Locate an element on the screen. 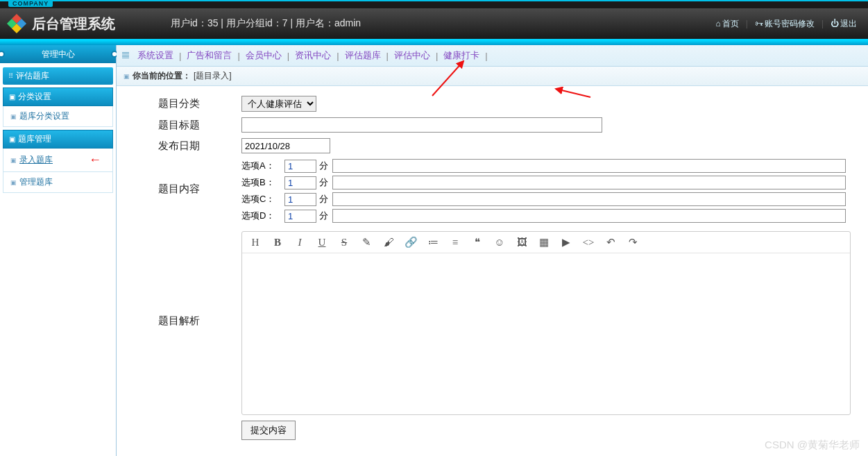 This screenshot has height=456, width=868. nav-news: 资讯中心 is located at coordinates (313, 56).